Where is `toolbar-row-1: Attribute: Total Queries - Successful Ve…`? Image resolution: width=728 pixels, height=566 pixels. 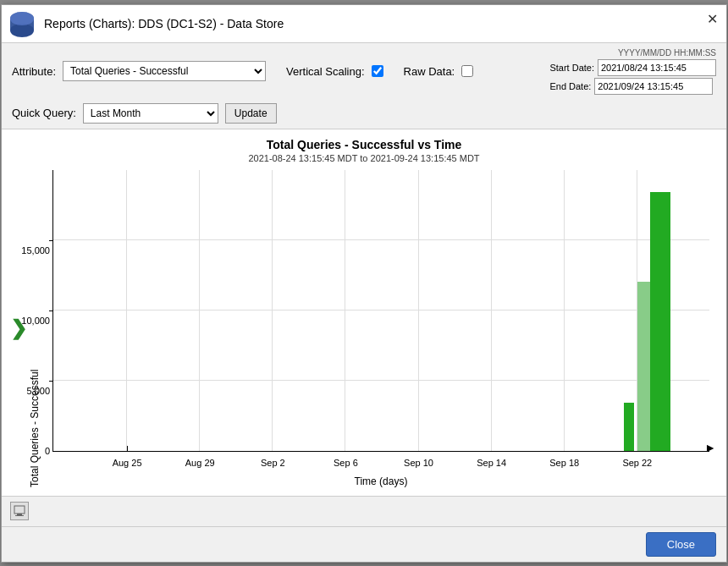
toolbar-row-1: Attribute: Total Queries - Successful Ve… is located at coordinates (364, 71).